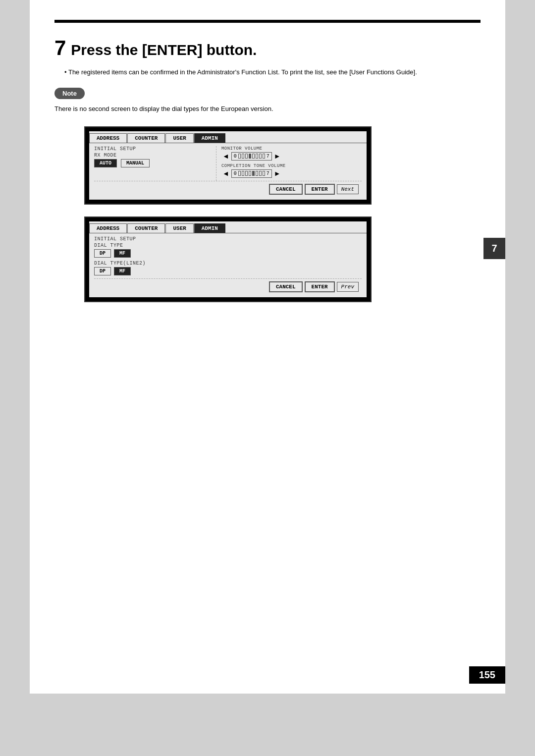  Describe the element at coordinates (226, 173) in the screenshot. I see `vol-left-2: ◄` at that location.